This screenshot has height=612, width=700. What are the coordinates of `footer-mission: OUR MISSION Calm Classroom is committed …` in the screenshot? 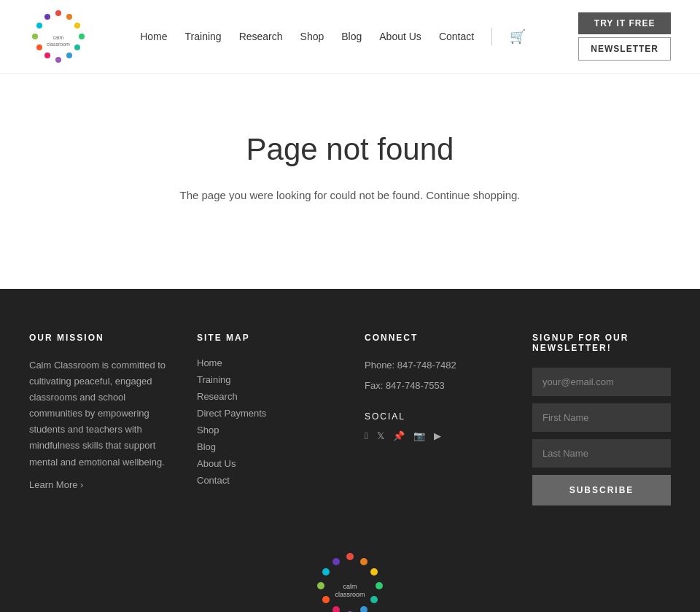 It's located at (98, 419).